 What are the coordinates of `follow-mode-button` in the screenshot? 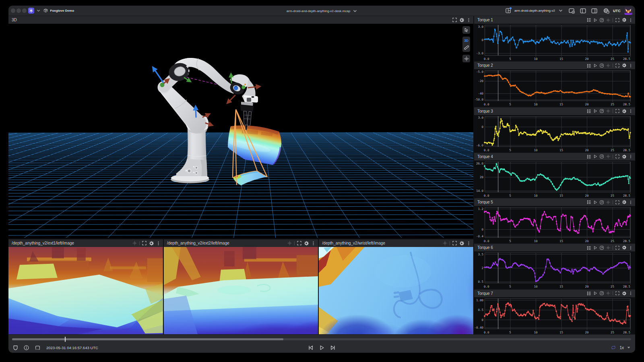 It's located at (466, 59).